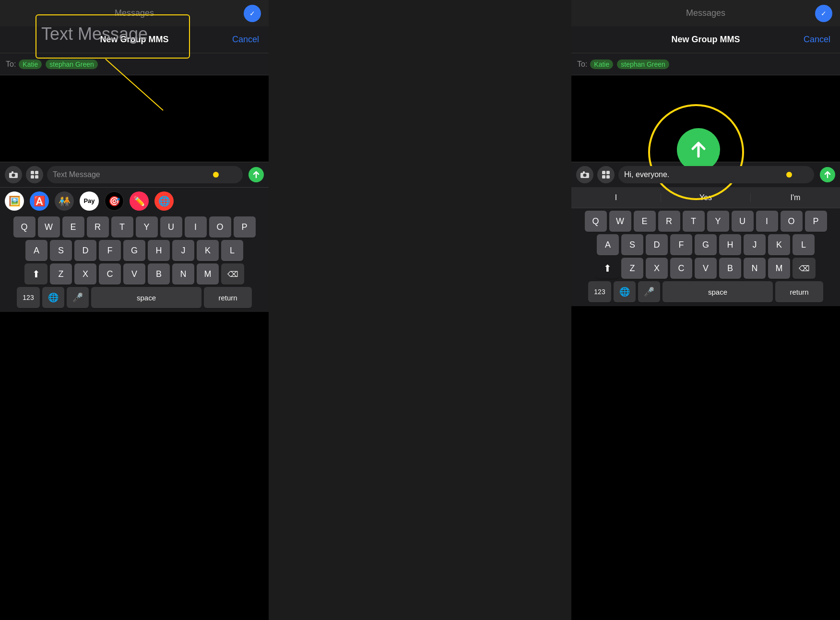 The width and height of the screenshot is (840, 620). I want to click on to-label-right: To:, so click(582, 64).